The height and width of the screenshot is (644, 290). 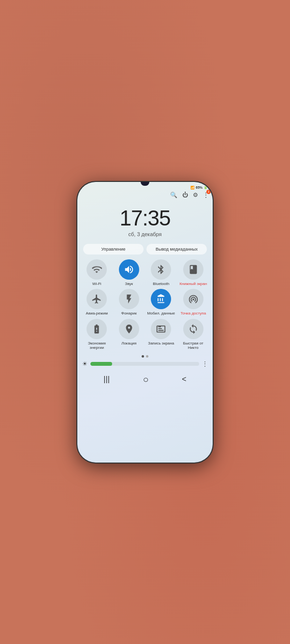 What do you see at coordinates (145, 234) in the screenshot?
I see `clock-date: сб, 3 декабря` at bounding box center [145, 234].